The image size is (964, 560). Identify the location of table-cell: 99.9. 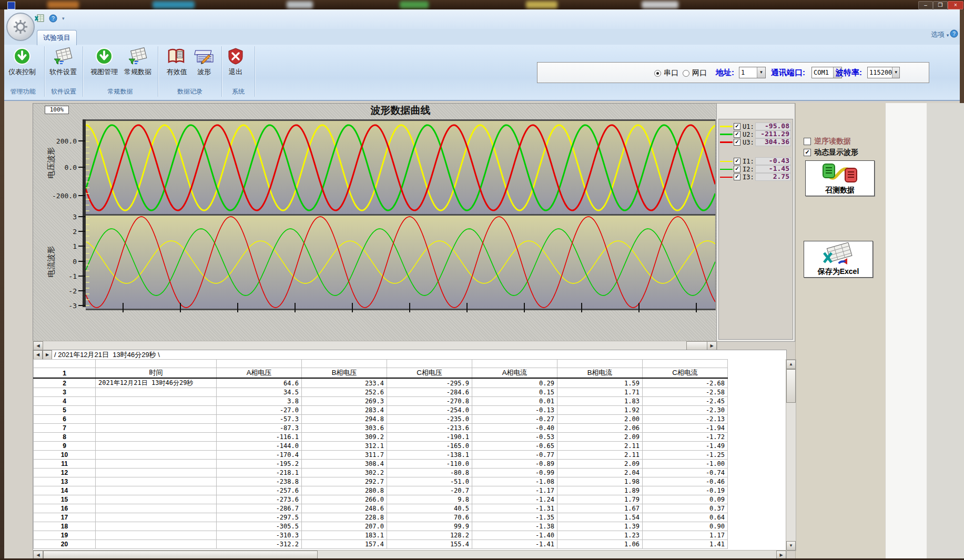
(430, 527).